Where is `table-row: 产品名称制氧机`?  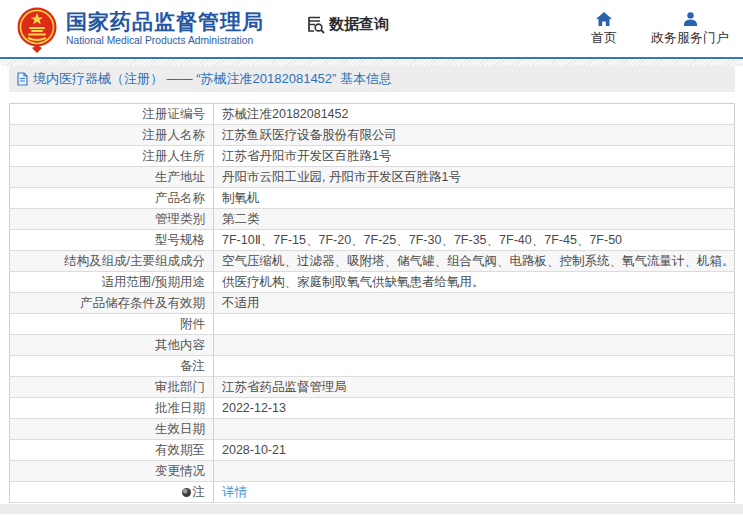 table-row: 产品名称制氧机 is located at coordinates (372, 198).